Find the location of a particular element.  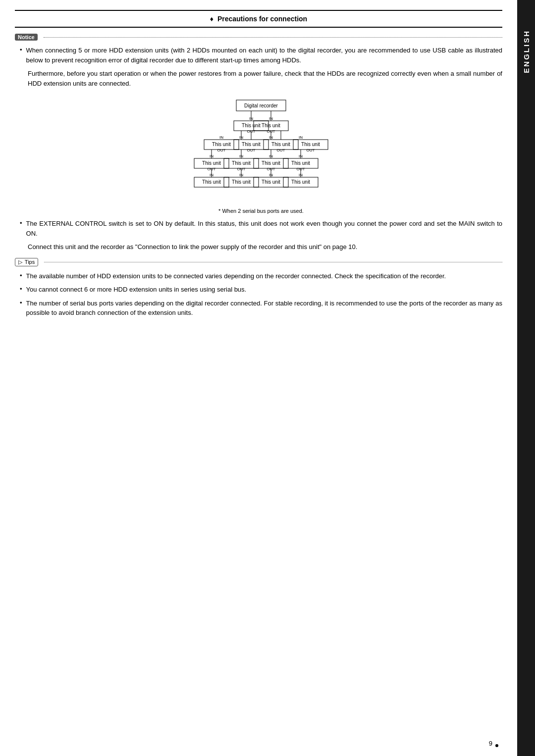

tips-bullet-2: • You cannot connect 6 or more HDD exten… is located at coordinates (261, 290).